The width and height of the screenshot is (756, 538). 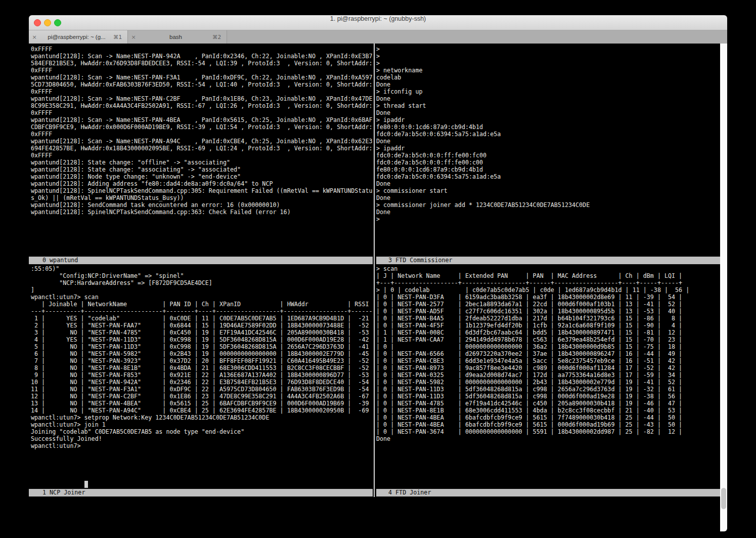 What do you see at coordinates (483, 134) in the screenshot?
I see `pane-ftd-commissioner: > > > > networkname codelab Done > ifcon…` at bounding box center [483, 134].